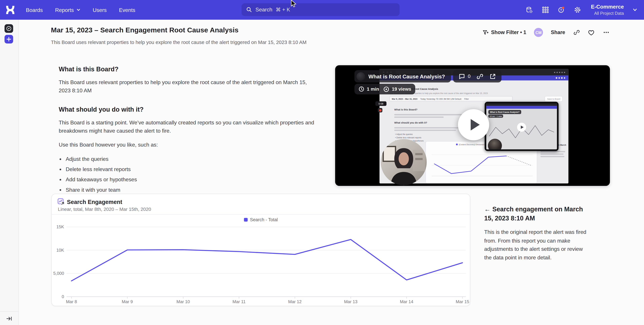 This screenshot has height=325, width=644. What do you see at coordinates (186, 87) in the screenshot?
I see `section-paragraph: This Board uses relevant properties to h…` at bounding box center [186, 87].